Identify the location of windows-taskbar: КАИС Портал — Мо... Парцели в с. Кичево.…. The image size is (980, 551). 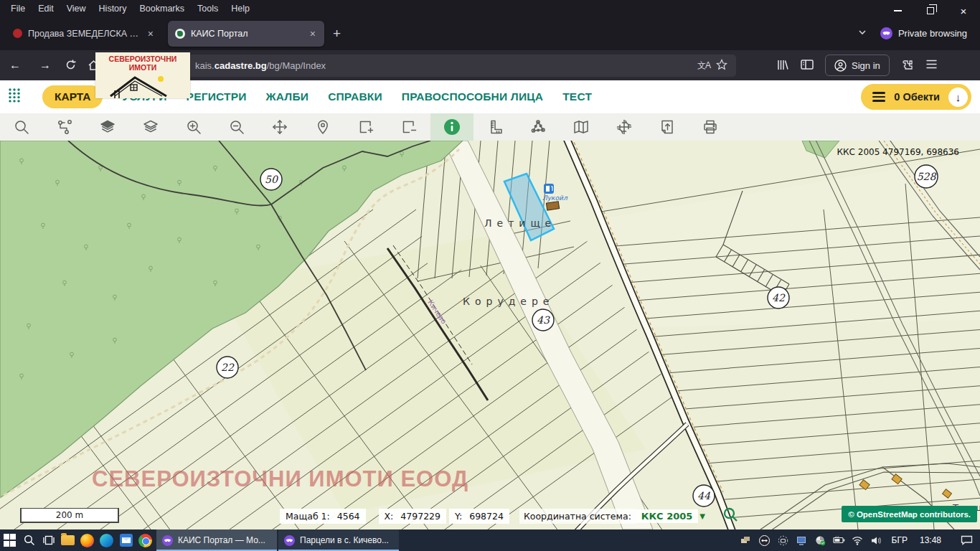
(490, 540).